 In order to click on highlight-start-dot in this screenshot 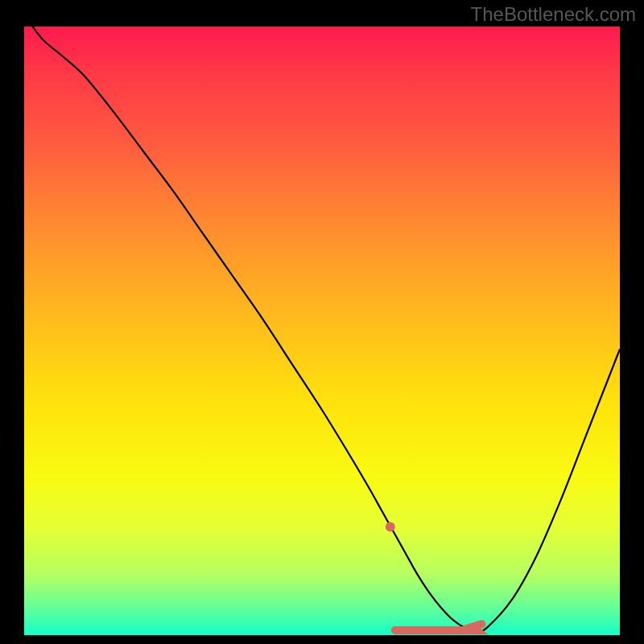, I will do `click(390, 526)`.